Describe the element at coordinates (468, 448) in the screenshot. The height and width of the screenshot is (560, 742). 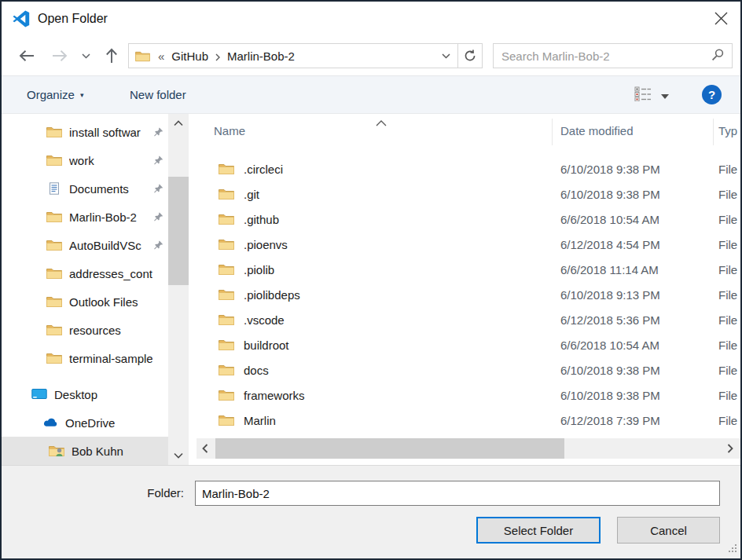
I see `file-list-horizontal-scrollbar` at that location.